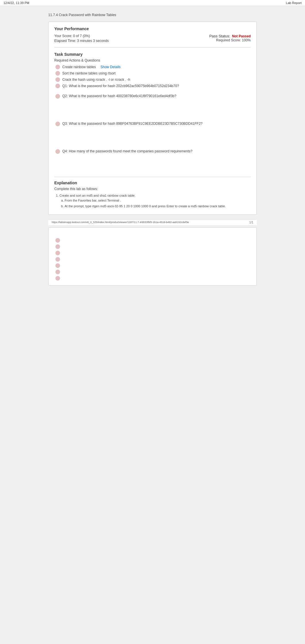 The width and height of the screenshot is (305, 644). Describe the element at coordinates (93, 200) in the screenshot. I see `explanation-sub-a-text: From the Favorites bar, select Terminal …` at that location.